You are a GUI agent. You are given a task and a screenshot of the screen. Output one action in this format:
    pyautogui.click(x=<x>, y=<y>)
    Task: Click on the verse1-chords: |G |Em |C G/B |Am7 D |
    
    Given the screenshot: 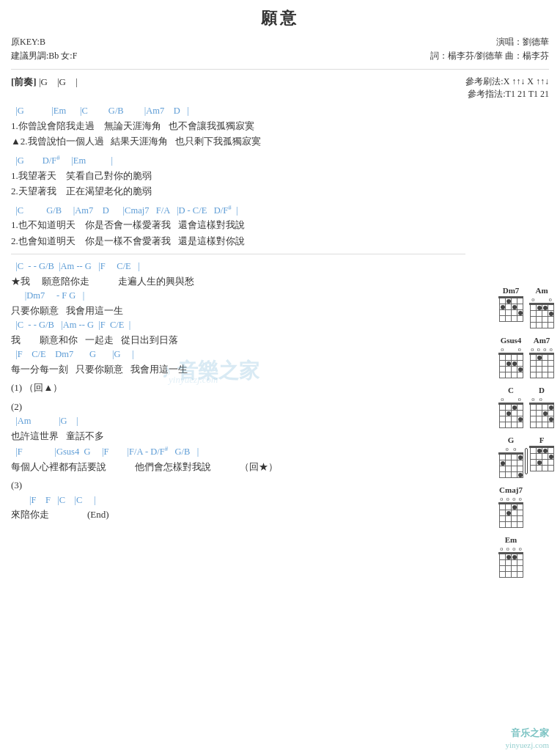 What is the action you would take?
    pyautogui.click(x=238, y=111)
    